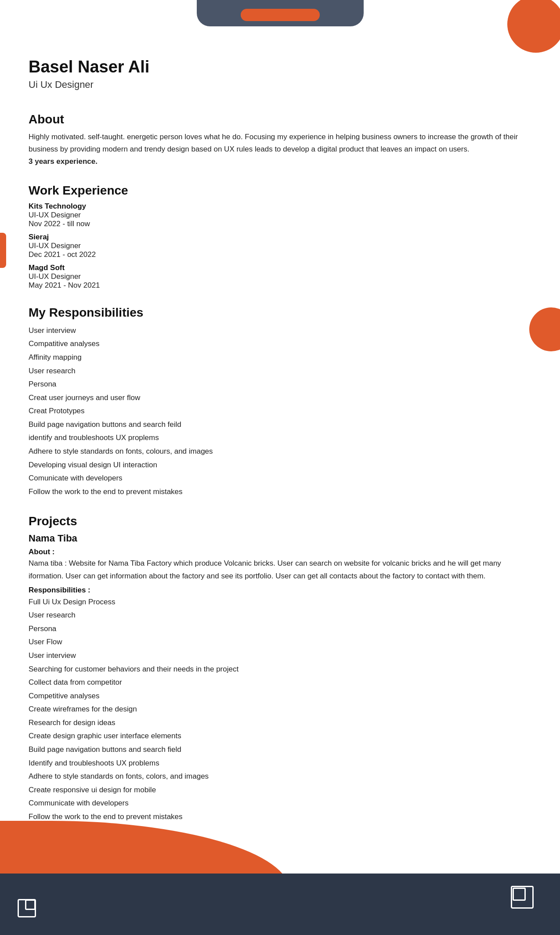  What do you see at coordinates (280, 215) in the screenshot?
I see `job-role-0: UI-UX Designer` at bounding box center [280, 215].